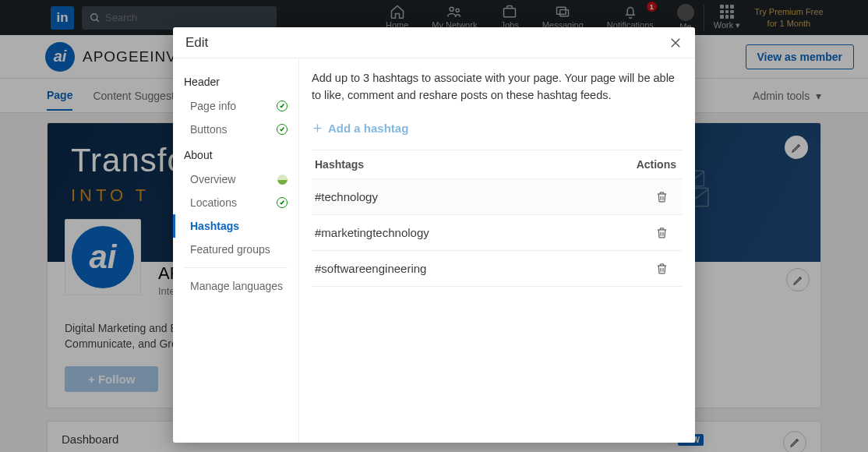 This screenshot has height=452, width=868. Describe the element at coordinates (209, 129) in the screenshot. I see `sidebar-item-label: Buttons` at that location.